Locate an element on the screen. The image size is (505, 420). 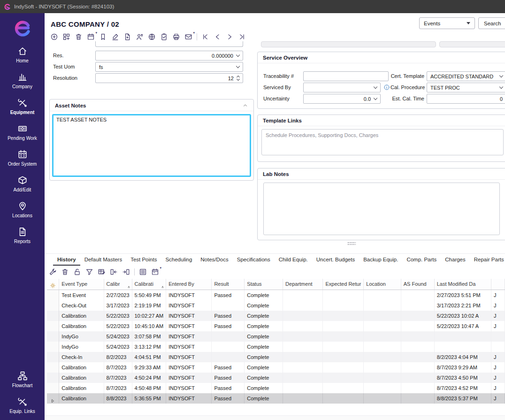
history-row: Calibration8/7/20234:50:24 PMINDYSOFTPas… is located at coordinates (276, 378).